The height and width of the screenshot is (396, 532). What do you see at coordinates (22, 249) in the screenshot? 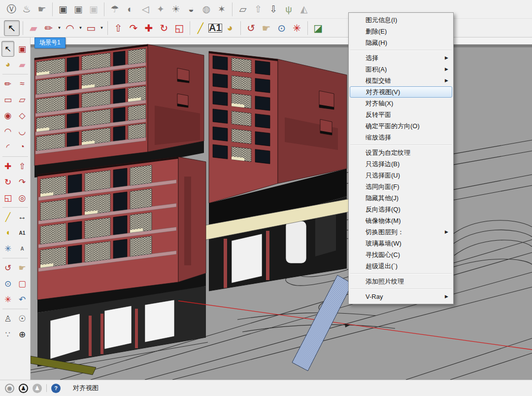
I see `threed-text-tool-icon: A` at bounding box center [22, 249].